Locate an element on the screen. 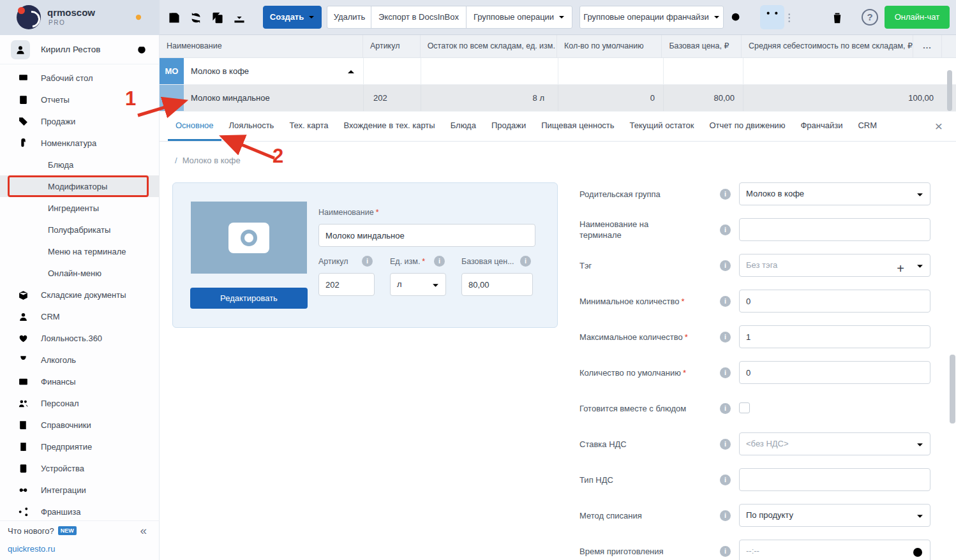 The height and width of the screenshot is (560, 956). photo-placeholder is located at coordinates (249, 237).